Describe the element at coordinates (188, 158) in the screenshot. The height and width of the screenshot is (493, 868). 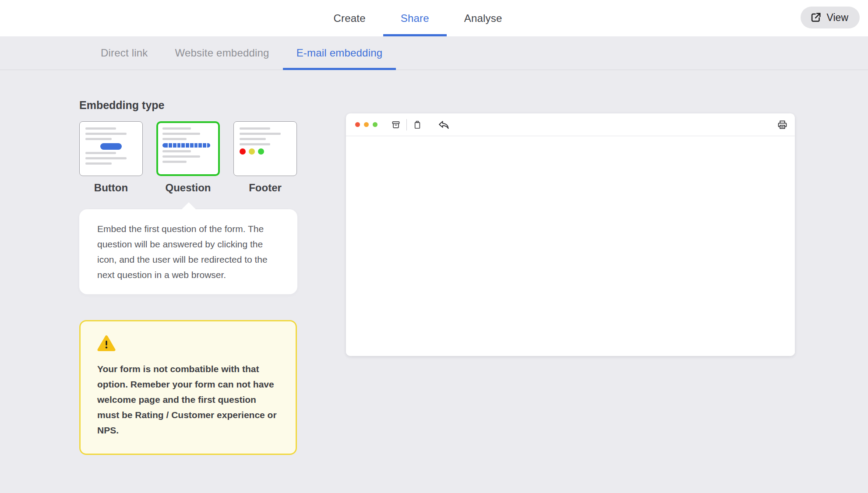
I see `embedding-type-options: Button Question Fo` at that location.